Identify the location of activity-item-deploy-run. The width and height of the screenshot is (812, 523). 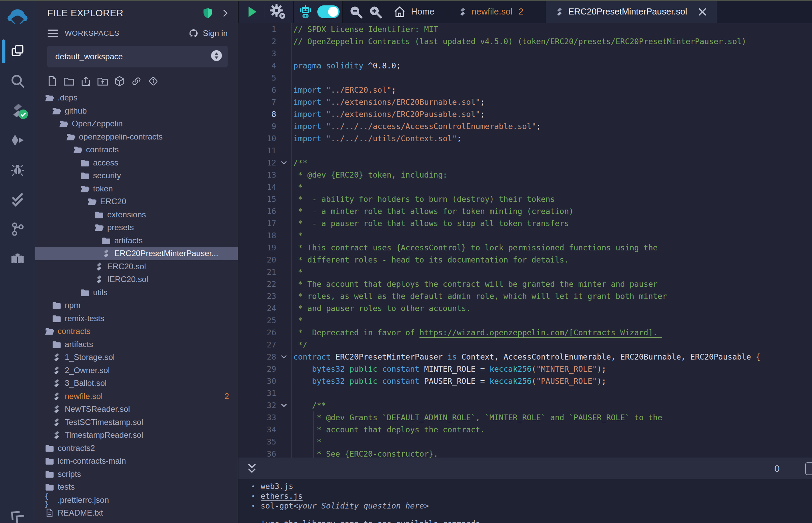
(18, 140).